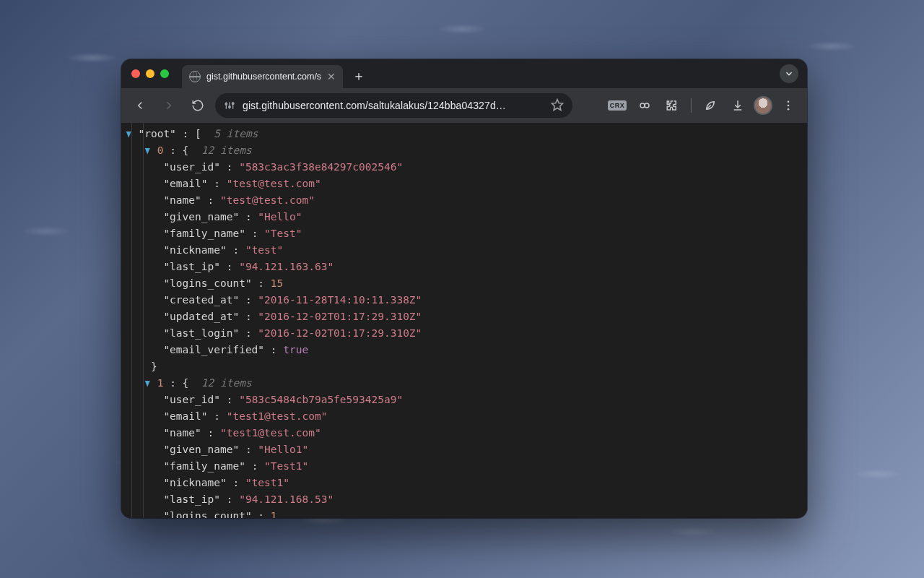 The width and height of the screenshot is (924, 578). I want to click on address-bar: gist.githubusercontent.com/saltukalakus/…, so click(394, 105).